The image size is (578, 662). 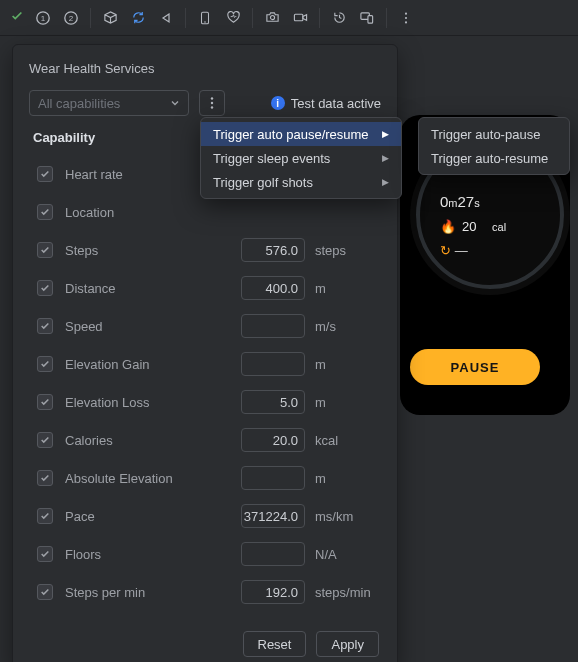 What do you see at coordinates (273, 288) in the screenshot?
I see `capability-value-input: 400.0` at bounding box center [273, 288].